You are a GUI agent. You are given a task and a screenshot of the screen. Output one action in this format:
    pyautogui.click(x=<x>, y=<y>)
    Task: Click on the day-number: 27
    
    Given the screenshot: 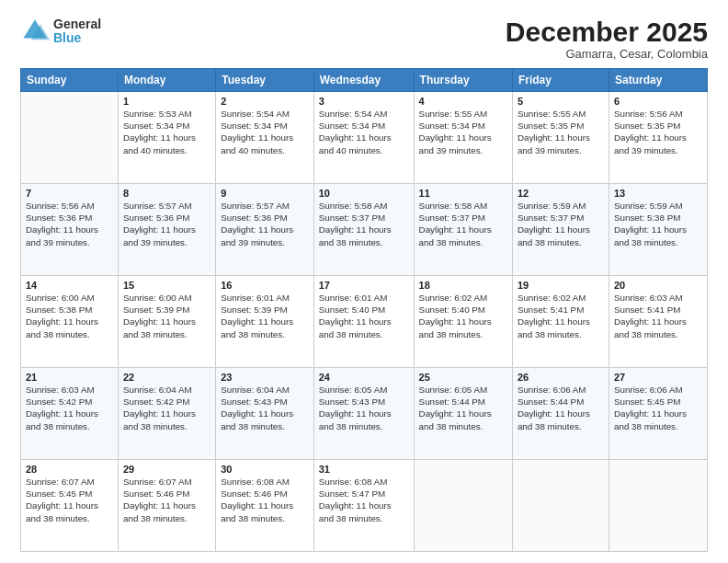 What is the action you would take?
    pyautogui.click(x=658, y=377)
    